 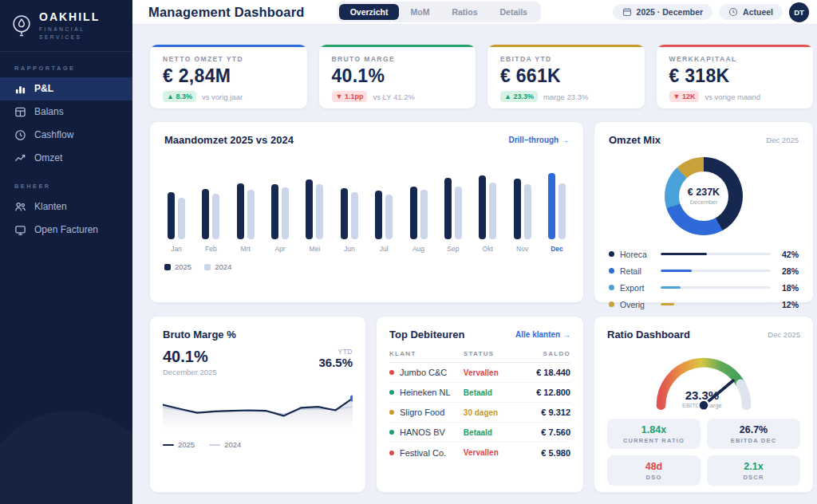 I want to click on bar-2025-jan, so click(x=171, y=215).